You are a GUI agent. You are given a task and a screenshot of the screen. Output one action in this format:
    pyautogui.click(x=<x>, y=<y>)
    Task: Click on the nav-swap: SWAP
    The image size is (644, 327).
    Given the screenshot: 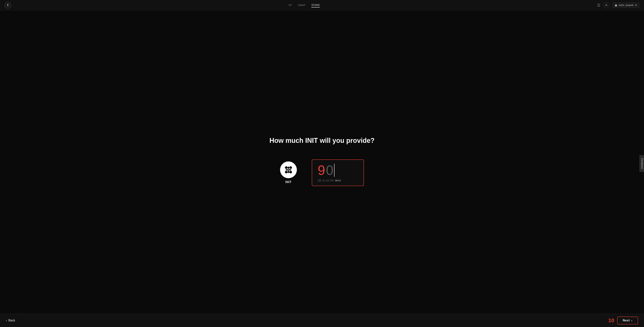 What is the action you would take?
    pyautogui.click(x=302, y=5)
    